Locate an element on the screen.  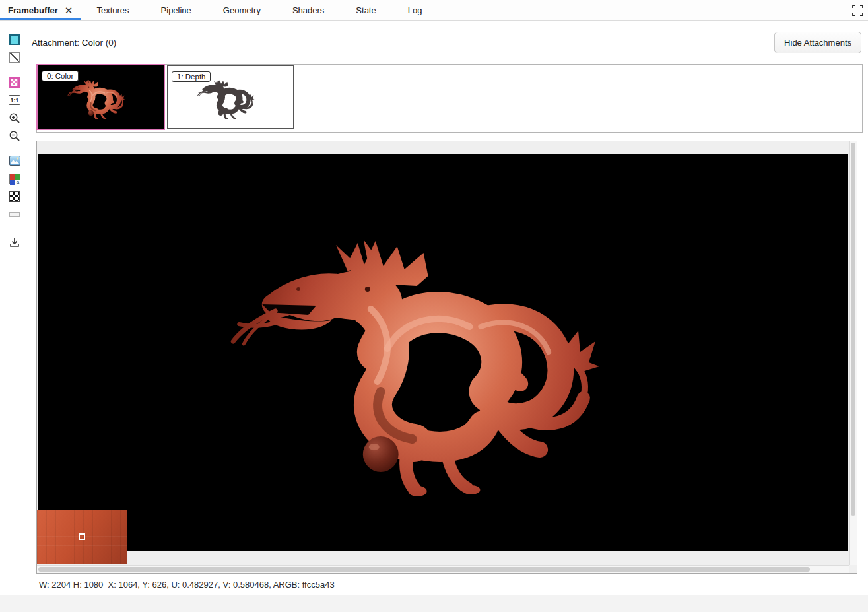
actual-size-icon: 1:1 is located at coordinates (15, 100).